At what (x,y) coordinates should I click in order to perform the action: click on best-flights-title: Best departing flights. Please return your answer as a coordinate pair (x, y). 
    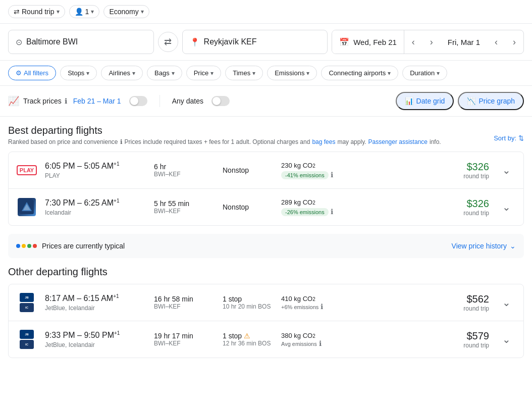
    Looking at the image, I should click on (225, 130).